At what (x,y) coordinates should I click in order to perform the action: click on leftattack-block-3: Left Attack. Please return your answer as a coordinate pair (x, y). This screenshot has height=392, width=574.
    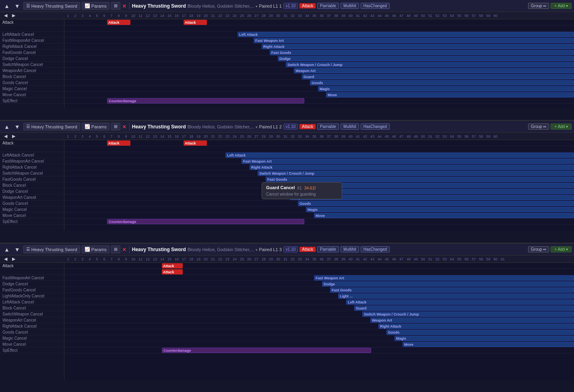
    Looking at the image, I should click on (460, 302).